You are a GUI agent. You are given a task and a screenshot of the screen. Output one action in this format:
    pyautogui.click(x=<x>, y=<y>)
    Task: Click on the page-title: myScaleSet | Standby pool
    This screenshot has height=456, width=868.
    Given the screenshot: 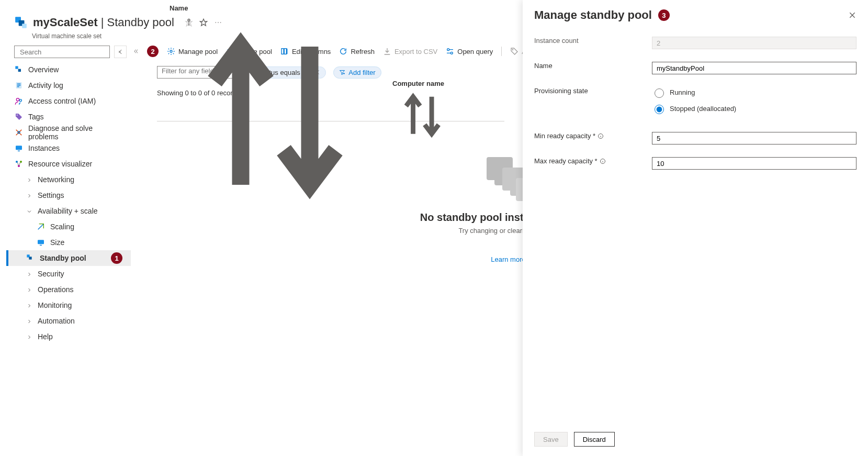 What is the action you would take?
    pyautogui.click(x=104, y=23)
    